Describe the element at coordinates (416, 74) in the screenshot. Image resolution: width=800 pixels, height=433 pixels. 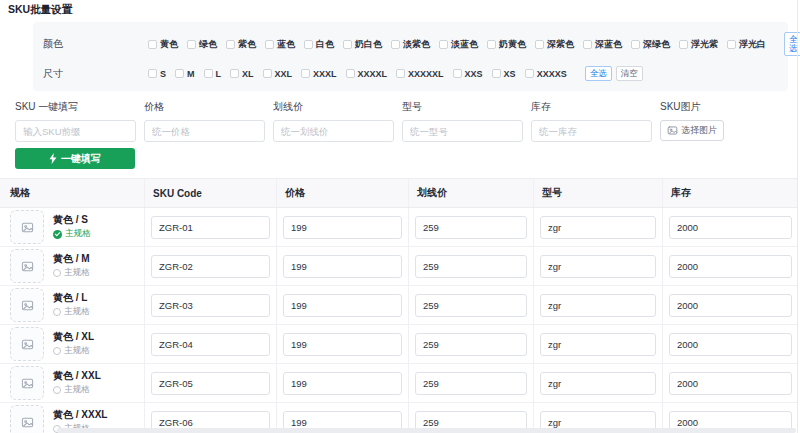
I see `size-filter-row: 尺寸 S M L XL XXL XXXL XXXXL XXXXXL XXS XS…` at that location.